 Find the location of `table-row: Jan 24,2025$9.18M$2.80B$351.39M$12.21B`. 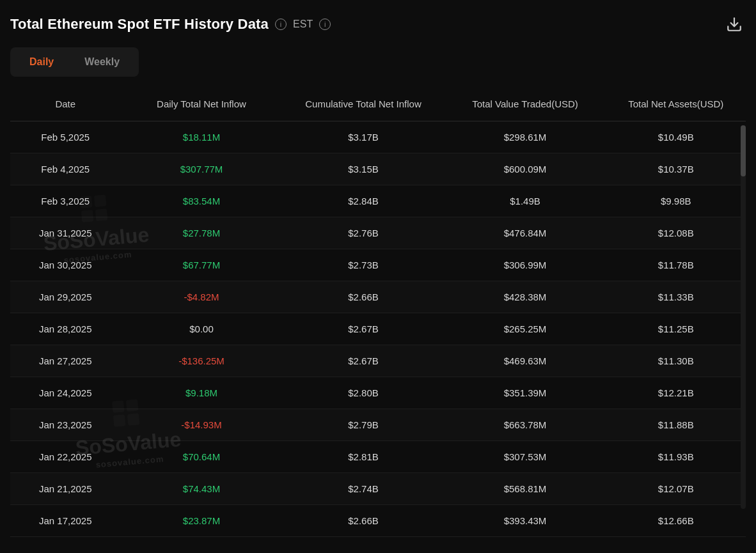

table-row: Jan 24,2025$9.18M$2.80B$351.39M$12.21B is located at coordinates (378, 393).